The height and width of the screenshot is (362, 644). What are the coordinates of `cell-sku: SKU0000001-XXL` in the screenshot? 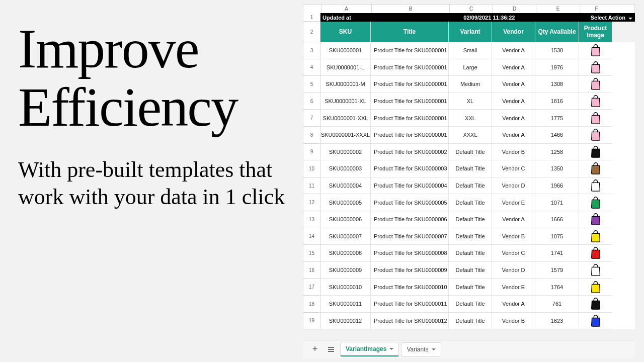 It's located at (346, 118).